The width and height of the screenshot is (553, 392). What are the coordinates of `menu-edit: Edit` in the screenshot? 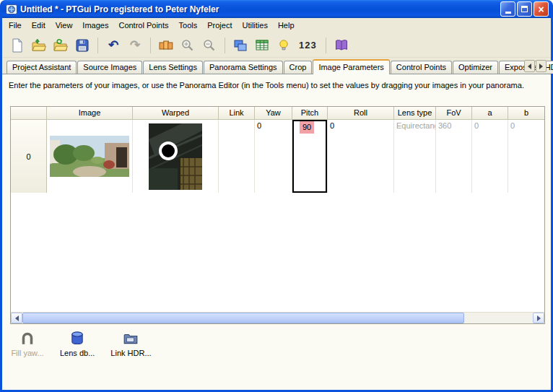 It's located at (39, 26).